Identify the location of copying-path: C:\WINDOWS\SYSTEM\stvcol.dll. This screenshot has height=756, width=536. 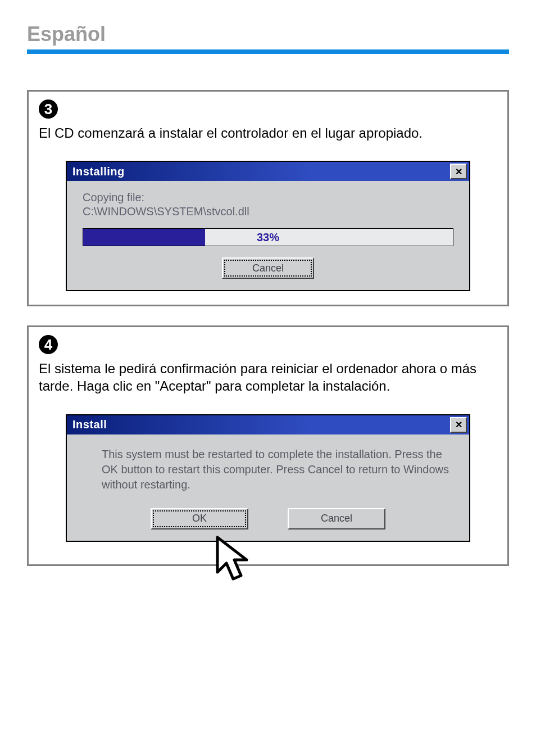
(268, 211).